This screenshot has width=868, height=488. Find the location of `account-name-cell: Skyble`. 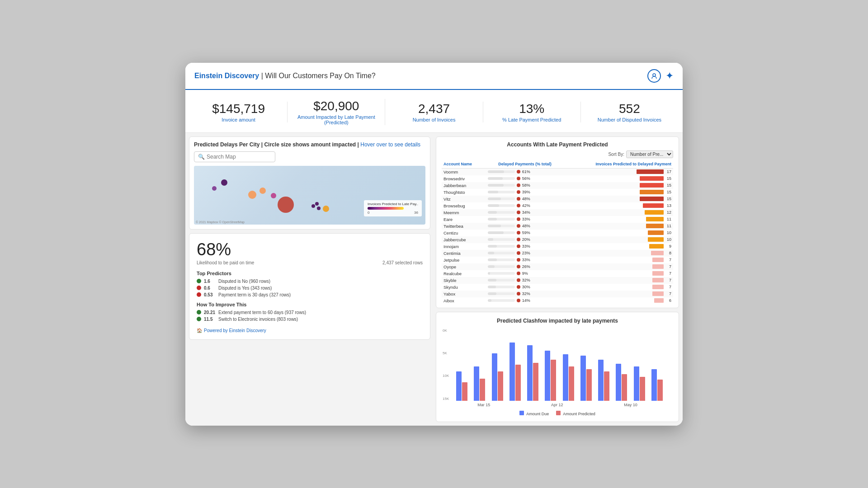

account-name-cell: Skyble is located at coordinates (464, 280).